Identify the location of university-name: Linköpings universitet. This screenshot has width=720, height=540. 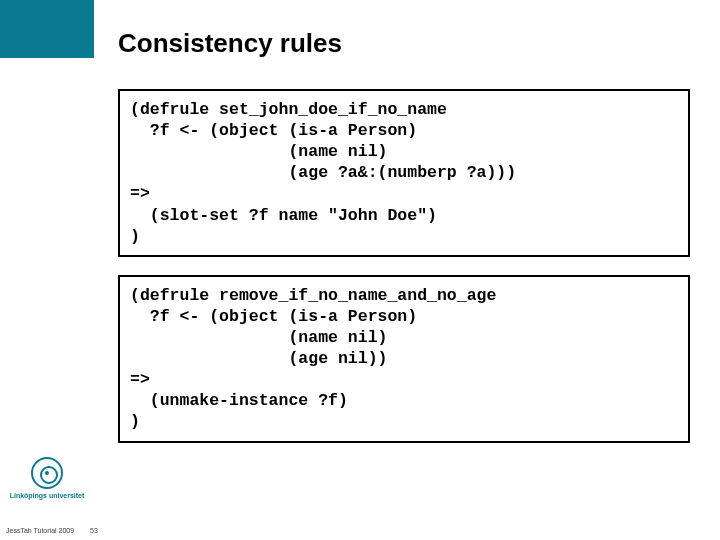
(47, 496).